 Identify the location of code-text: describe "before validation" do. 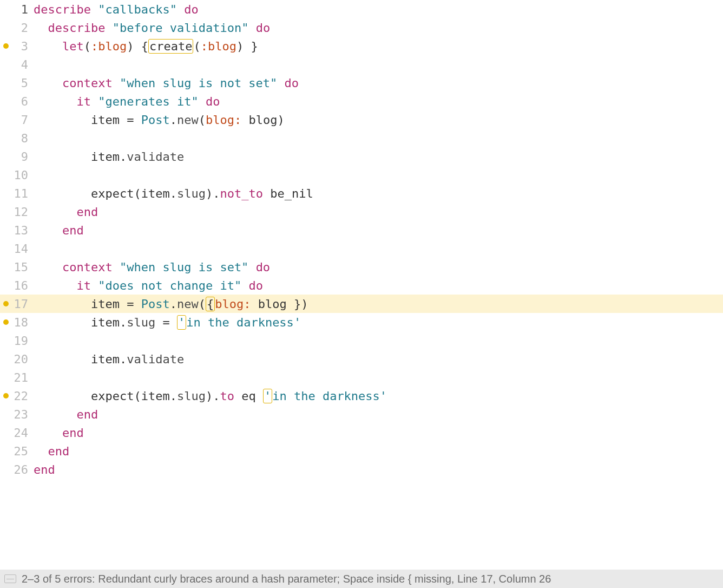
(378, 28).